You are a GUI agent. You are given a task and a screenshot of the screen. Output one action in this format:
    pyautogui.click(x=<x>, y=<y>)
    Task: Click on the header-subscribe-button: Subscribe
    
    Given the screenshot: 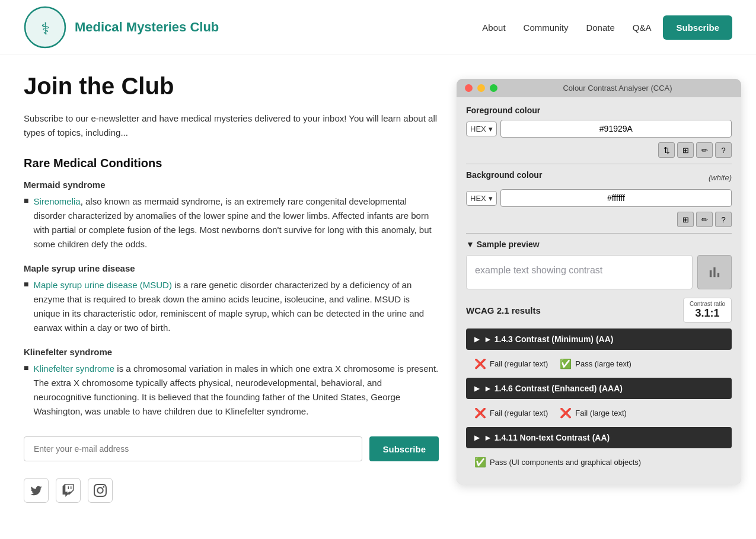 What is the action you would take?
    pyautogui.click(x=697, y=27)
    